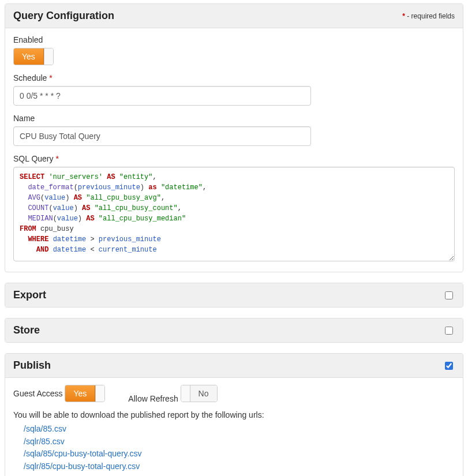 The width and height of the screenshot is (468, 476). I want to click on publish-title: Publish, so click(32, 366).